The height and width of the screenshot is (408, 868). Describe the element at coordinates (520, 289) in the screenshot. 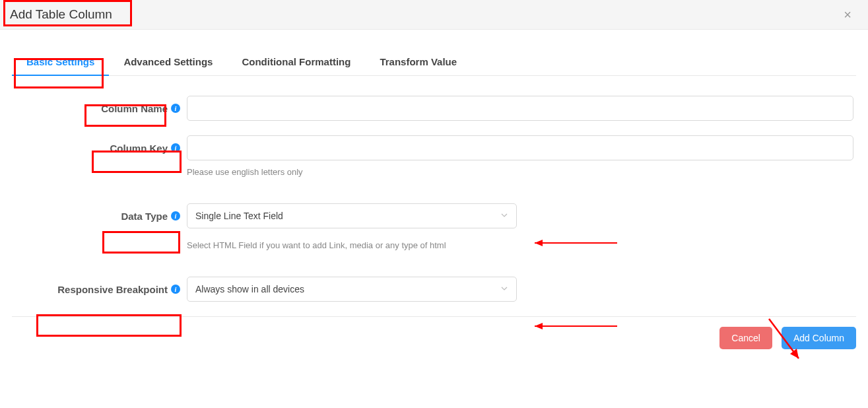

I see `control-responsive-breakpoint: Always show in all devices` at that location.